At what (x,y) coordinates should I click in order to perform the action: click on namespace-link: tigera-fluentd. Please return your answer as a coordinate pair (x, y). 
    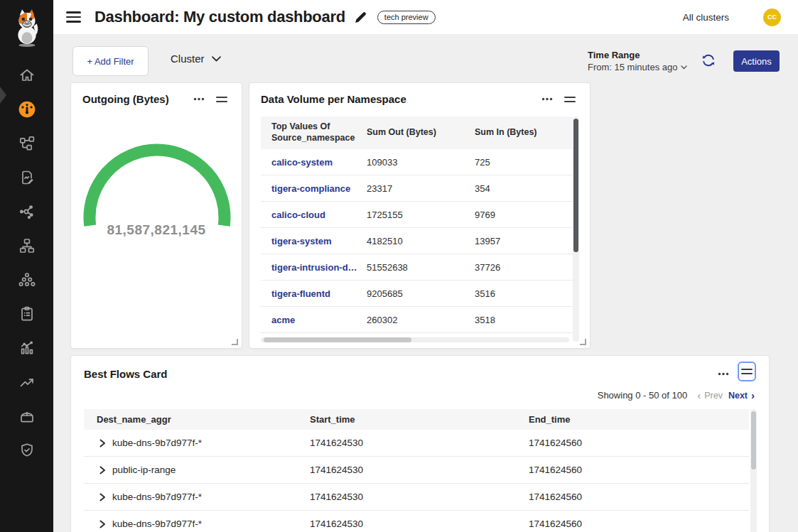
    Looking at the image, I should click on (314, 294).